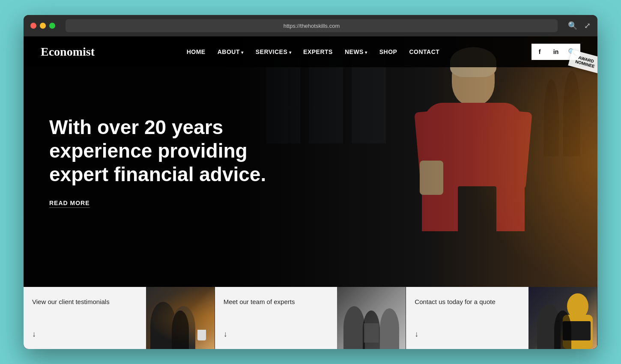 The width and height of the screenshot is (621, 364). Describe the element at coordinates (311, 318) in the screenshot. I see `card-team: Meet our team of experts ↓` at that location.